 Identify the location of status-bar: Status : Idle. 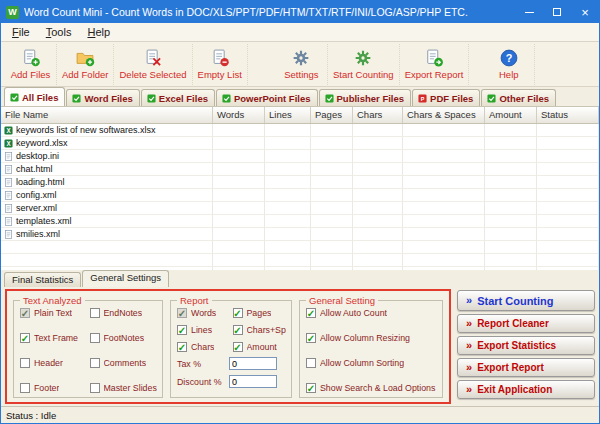
(300, 414).